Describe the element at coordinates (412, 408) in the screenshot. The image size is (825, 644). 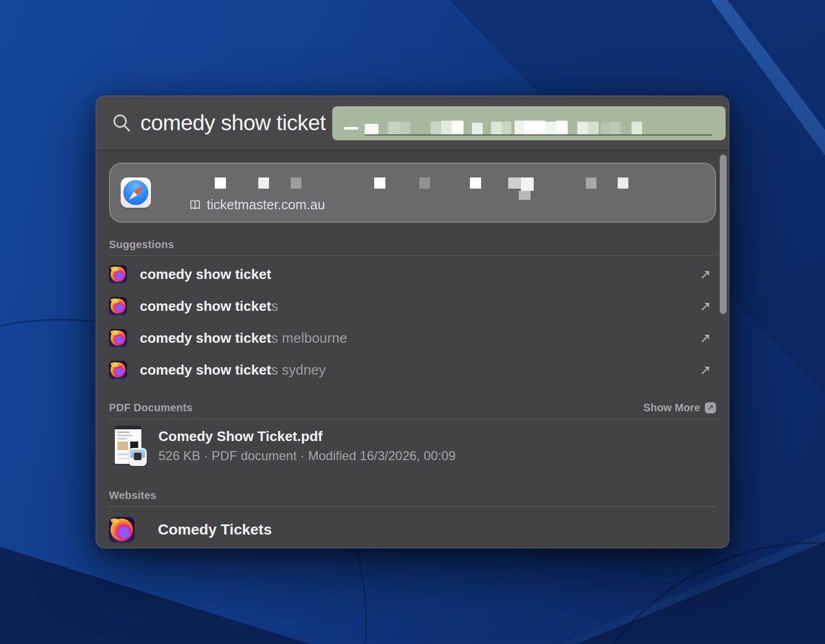
I see `pdf-documents-section-header: PDF Documents Show More ↗` at that location.